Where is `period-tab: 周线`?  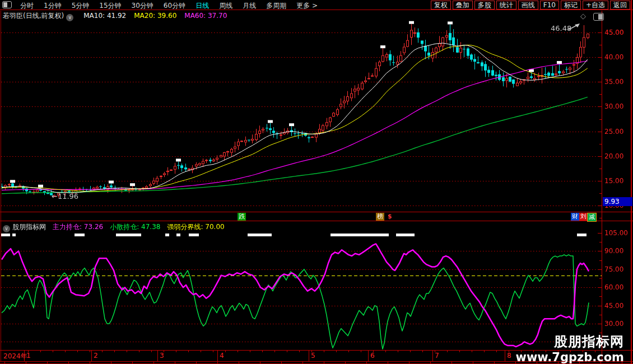 period-tab: 周线 is located at coordinates (226, 6).